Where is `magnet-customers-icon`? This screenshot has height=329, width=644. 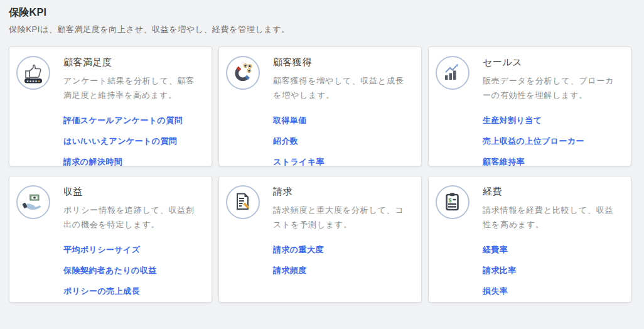 magnet-customers-icon is located at coordinates (243, 73).